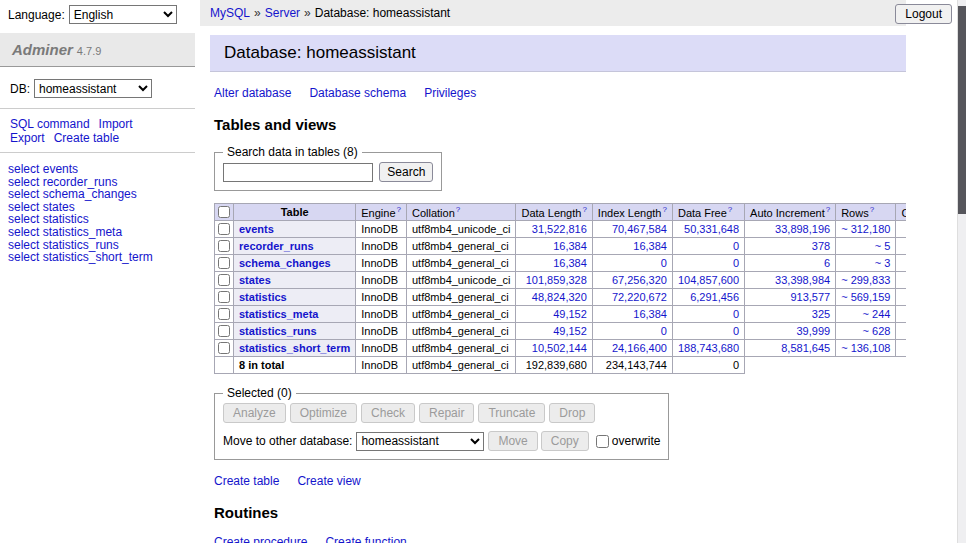 This screenshot has height=543, width=966. What do you see at coordinates (282, 13) in the screenshot?
I see `breadcrumb-server-link: Server` at bounding box center [282, 13].